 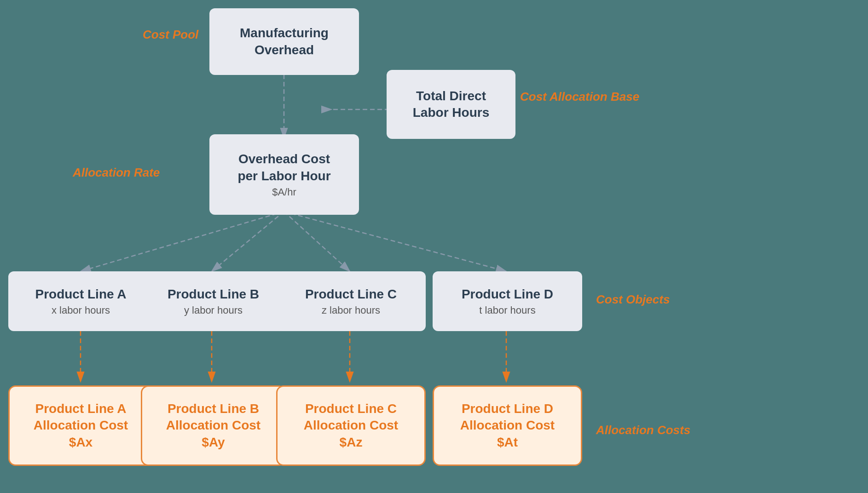 I want to click on alloc-d-line3: $At, so click(x=507, y=442).